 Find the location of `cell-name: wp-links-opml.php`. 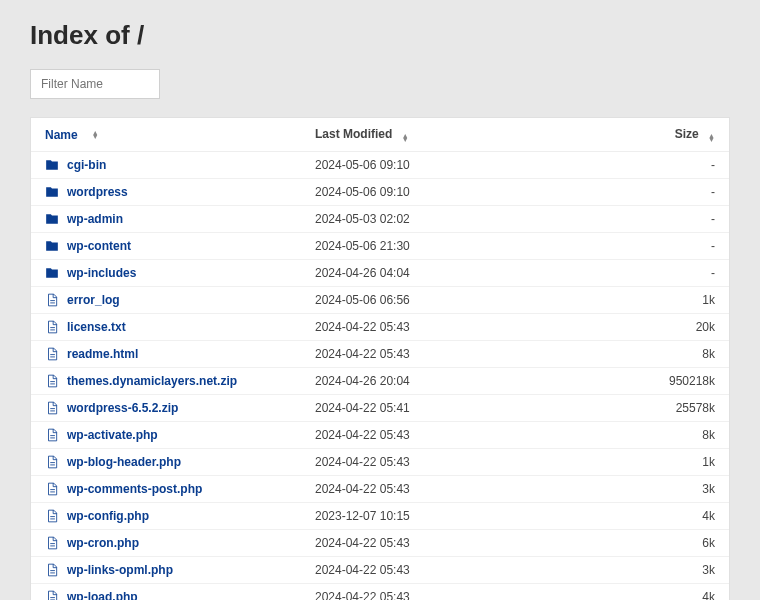

cell-name: wp-links-opml.php is located at coordinates (180, 570).